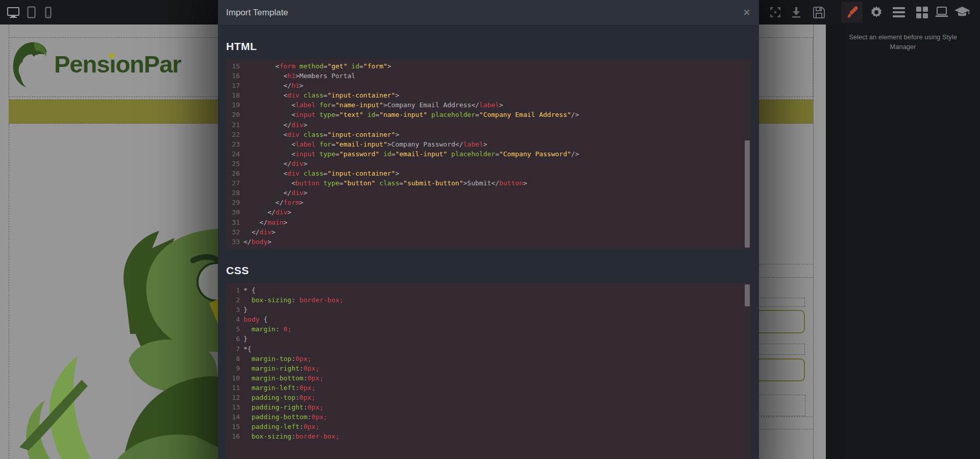  What do you see at coordinates (235, 329) in the screenshot?
I see `line-number: 5` at bounding box center [235, 329].